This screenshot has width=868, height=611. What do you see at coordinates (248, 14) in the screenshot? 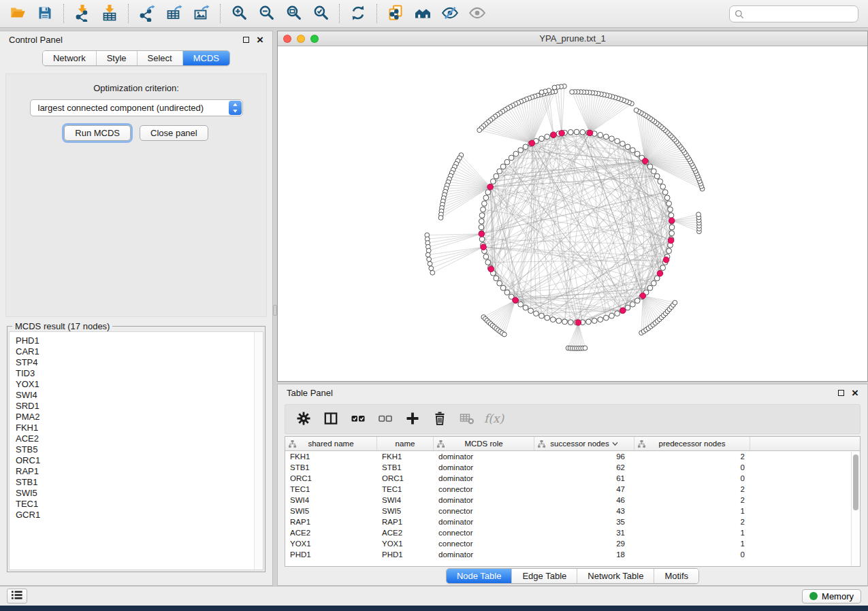
I see `toolbar-icon-groups` at bounding box center [248, 14].